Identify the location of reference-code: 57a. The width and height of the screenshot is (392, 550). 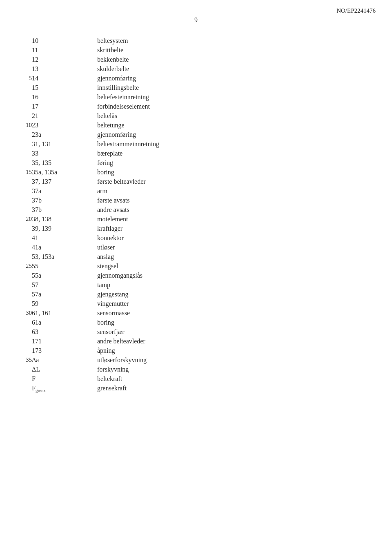
(65, 294).